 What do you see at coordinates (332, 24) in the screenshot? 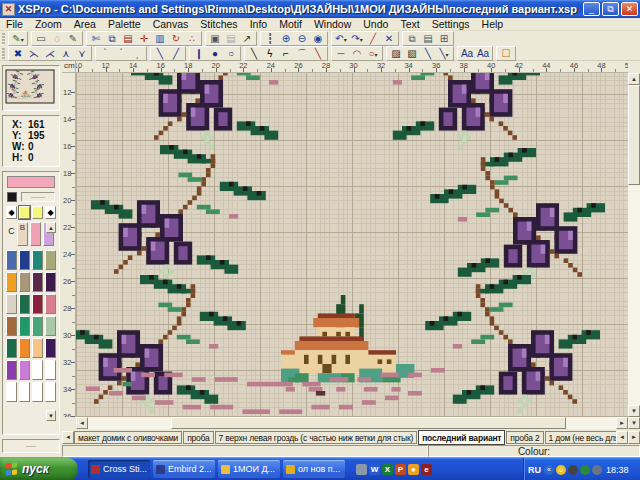
I see `menu-item-window: Window` at bounding box center [332, 24].